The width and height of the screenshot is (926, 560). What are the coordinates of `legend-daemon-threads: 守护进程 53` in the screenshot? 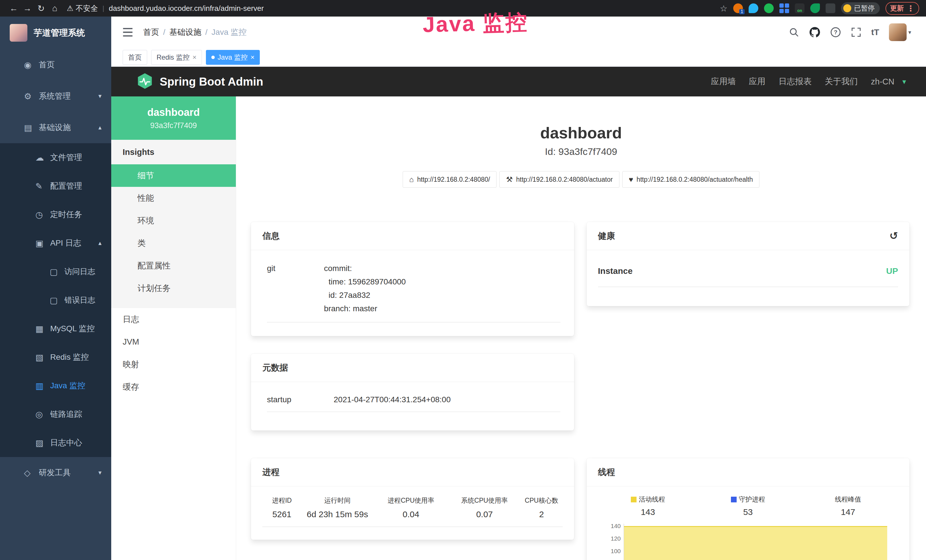 It's located at (748, 506).